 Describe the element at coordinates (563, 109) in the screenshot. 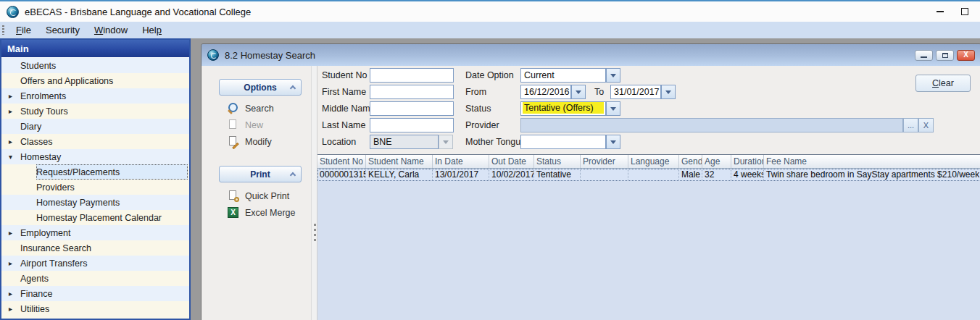

I see `status-select: Tentative (Offers)` at that location.